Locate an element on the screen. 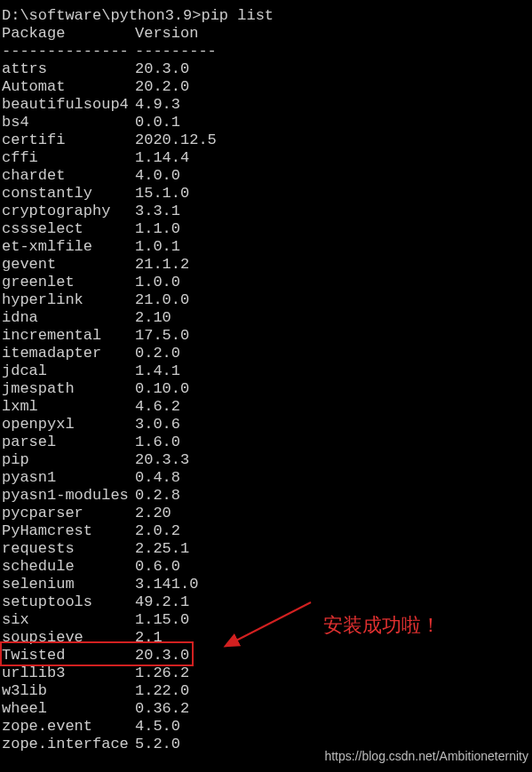  package-name: attrs is located at coordinates (68, 69).